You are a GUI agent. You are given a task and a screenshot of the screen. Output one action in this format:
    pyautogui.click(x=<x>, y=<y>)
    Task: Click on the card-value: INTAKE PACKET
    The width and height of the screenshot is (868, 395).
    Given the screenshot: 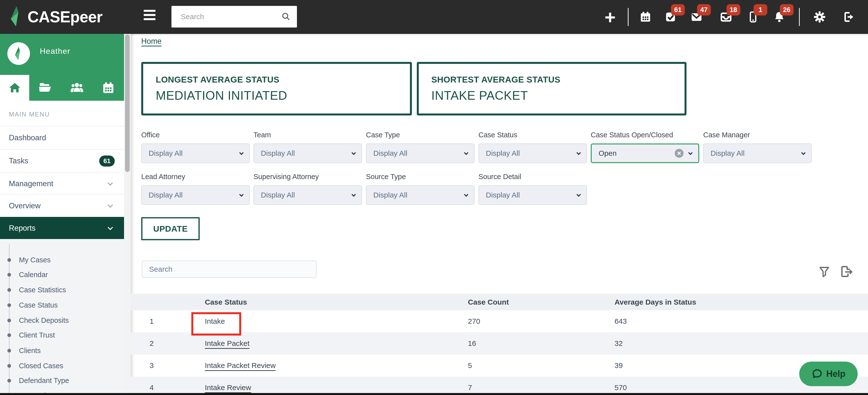 What is the action you would take?
    pyautogui.click(x=558, y=96)
    